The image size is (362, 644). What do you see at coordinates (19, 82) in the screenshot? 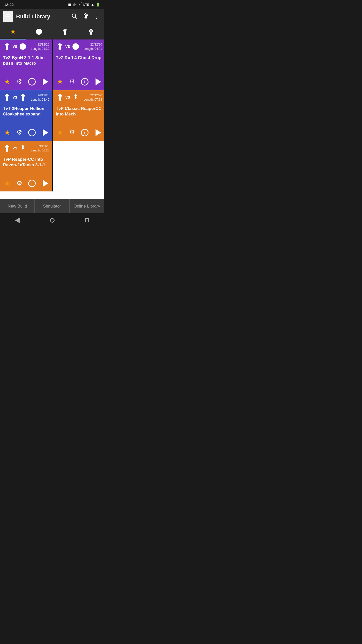
I see `gear-icon-1: ⚙` at bounding box center [19, 82].